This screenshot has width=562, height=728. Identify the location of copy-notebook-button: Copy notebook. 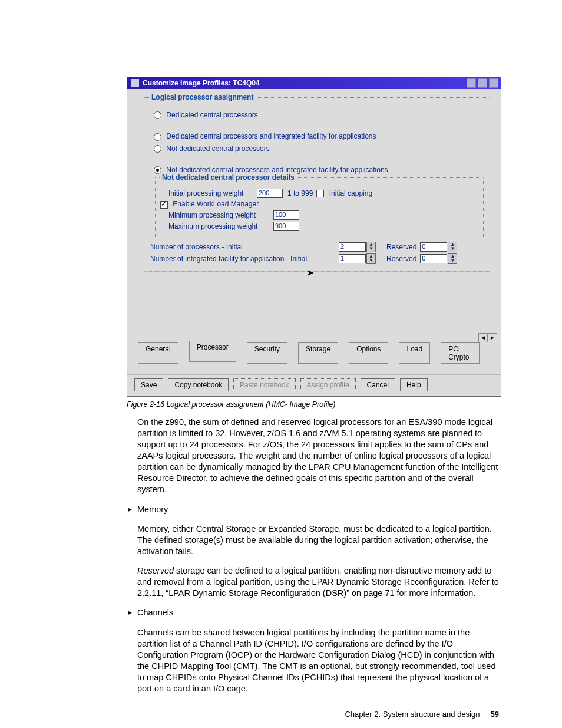
(198, 385).